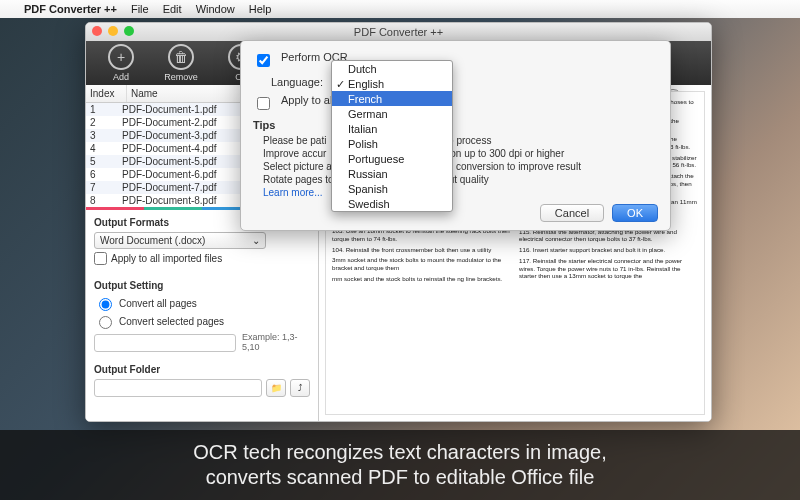 Image resolution: width=800 pixels, height=500 pixels. What do you see at coordinates (264, 60) in the screenshot?
I see `perform-ocr-checkbox` at bounding box center [264, 60].